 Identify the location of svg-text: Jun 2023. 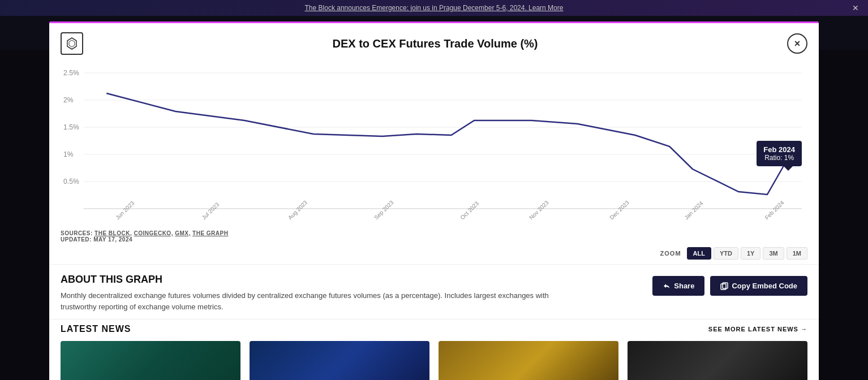
(125, 210).